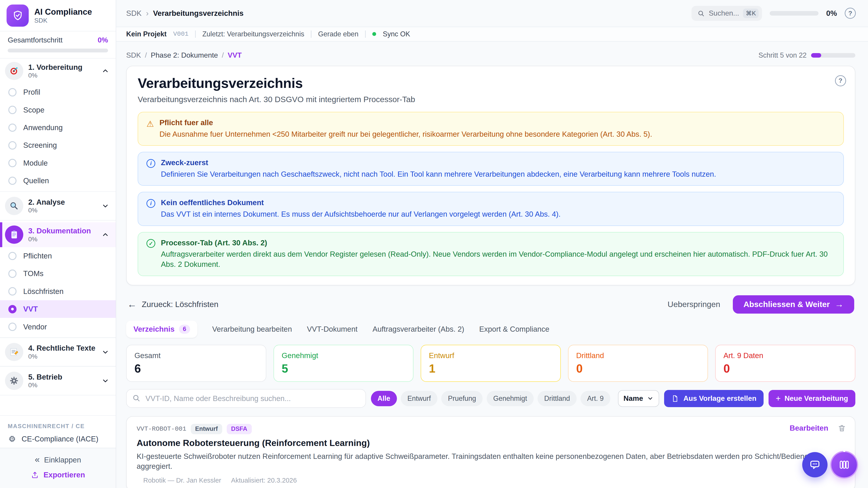 The image size is (868, 488). Describe the element at coordinates (151, 163) in the screenshot. I see `info-icon: i` at that location.